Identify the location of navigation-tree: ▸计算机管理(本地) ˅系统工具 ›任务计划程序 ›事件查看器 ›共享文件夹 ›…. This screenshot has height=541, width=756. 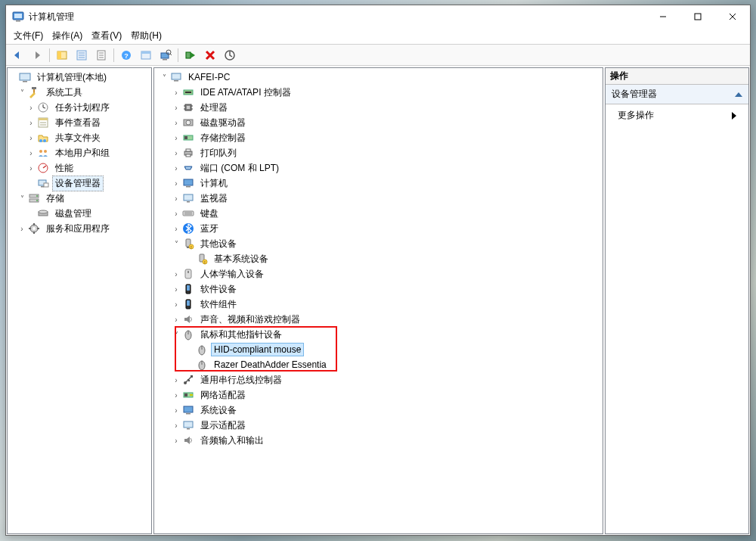
(79, 153).